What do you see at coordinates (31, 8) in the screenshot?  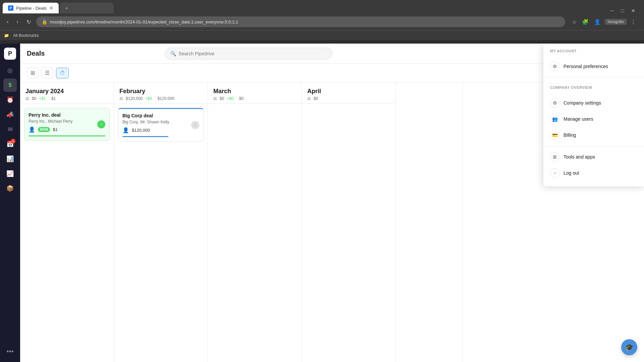 I see `active-tab: P Pipeline - Deals ✕` at bounding box center [31, 8].